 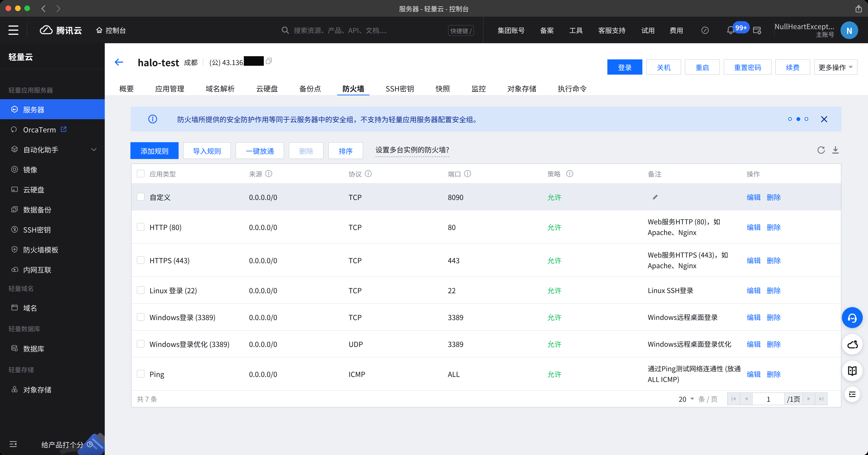 What do you see at coordinates (705, 30) in the screenshot?
I see `workbench-icon` at bounding box center [705, 30].